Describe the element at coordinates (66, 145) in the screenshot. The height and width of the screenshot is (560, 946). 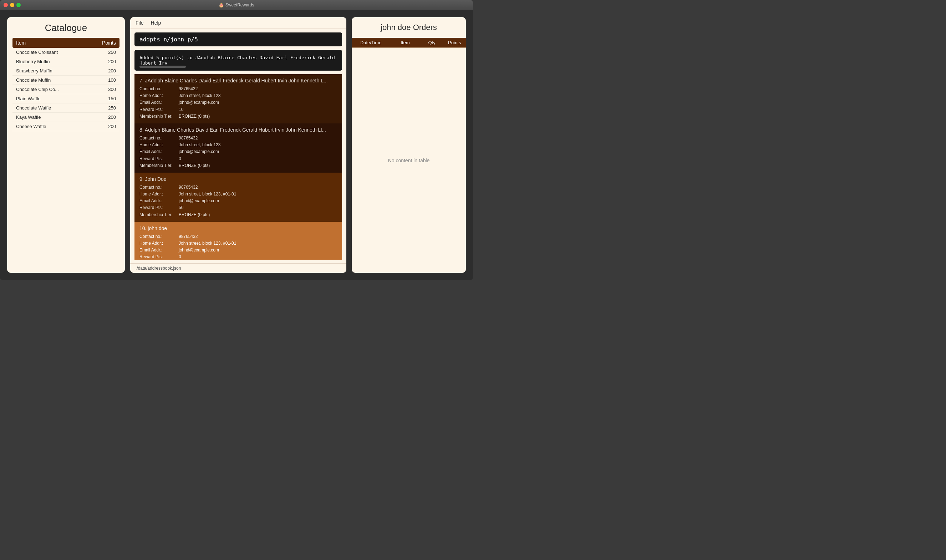
I see `catalogue-panel: Catalogue Item Points Chocolate Croissan…` at that location.